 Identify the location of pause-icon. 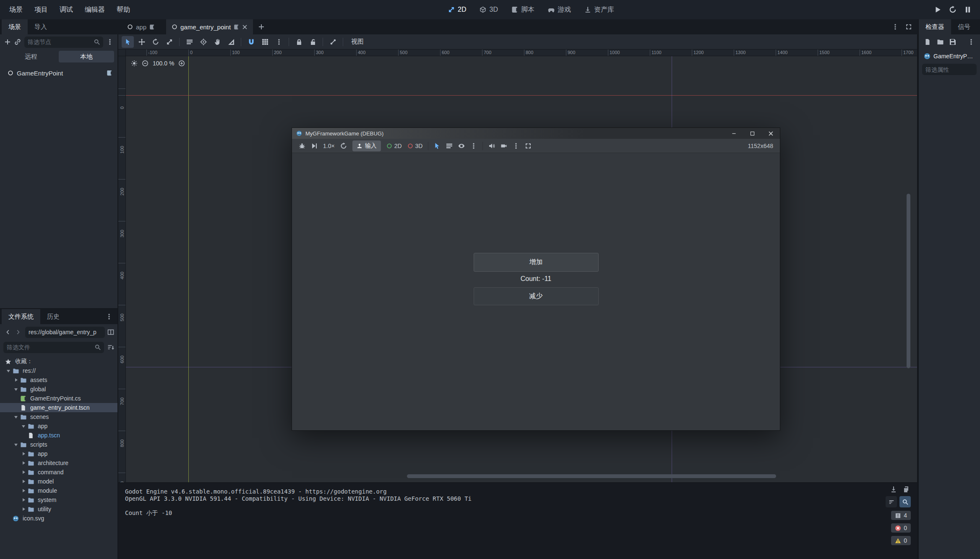
(968, 10).